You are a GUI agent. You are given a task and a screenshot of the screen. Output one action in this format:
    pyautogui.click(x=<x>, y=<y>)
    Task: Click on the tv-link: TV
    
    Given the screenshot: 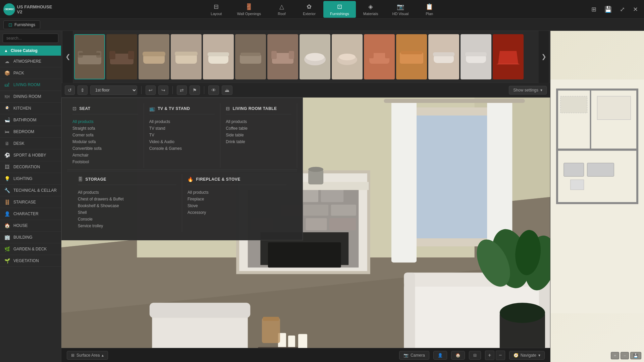 What is the action you would take?
    pyautogui.click(x=182, y=135)
    